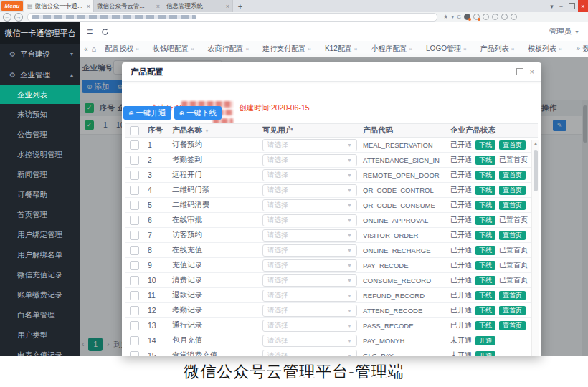  What do you see at coordinates (545, 49) in the screenshot?
I see `nav-tab: 模板列表×` at bounding box center [545, 49].